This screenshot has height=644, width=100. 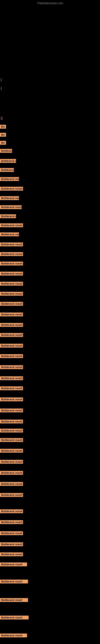 I want to click on bottleneck-label-44: Bottleneck result, so click(x=11, y=495).